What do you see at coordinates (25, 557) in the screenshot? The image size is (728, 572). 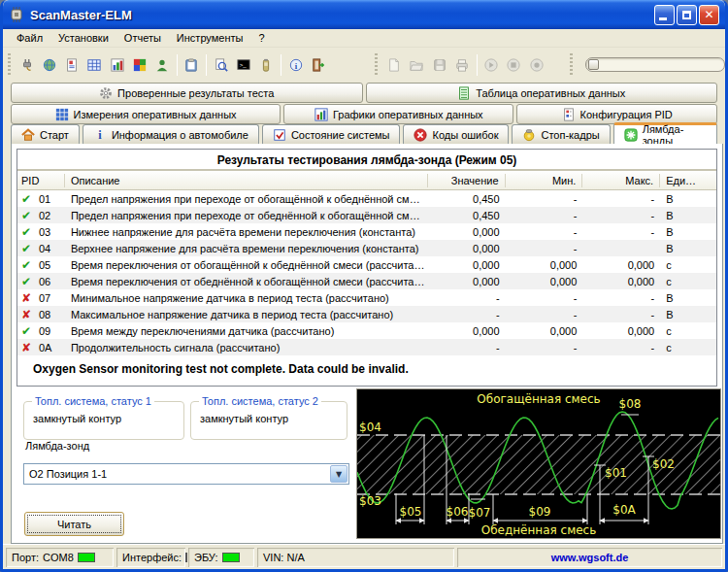 I see `port-label: Порт:` at bounding box center [25, 557].